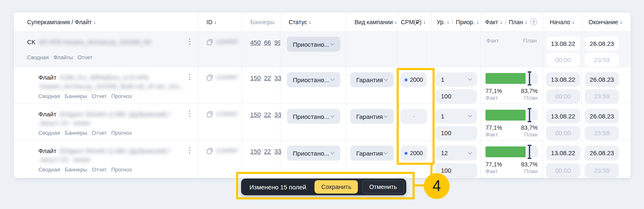 The width and height of the screenshot is (644, 209). Describe the element at coordinates (383, 187) in the screenshot. I see `cancel-button: Отменить` at that location.